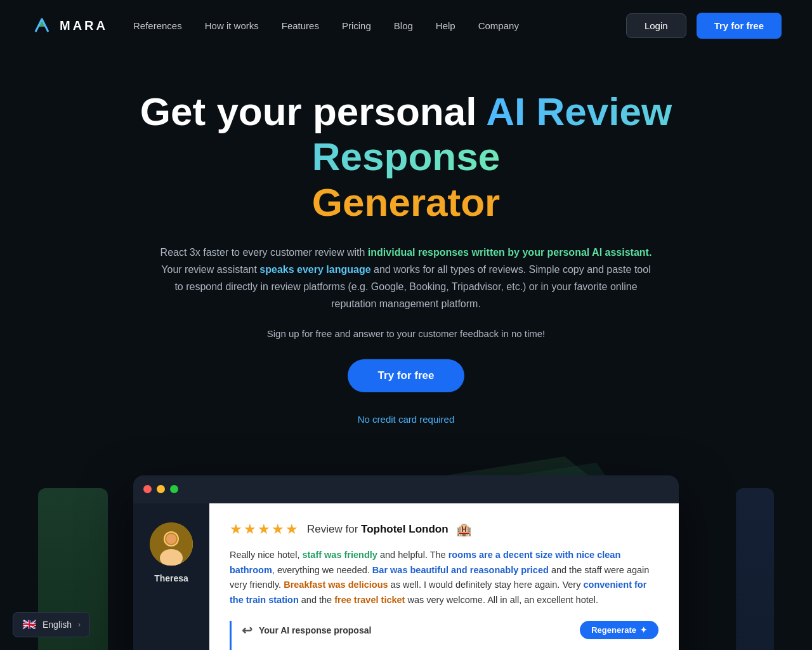  I want to click on review-stars: ★★★★★, so click(265, 529).